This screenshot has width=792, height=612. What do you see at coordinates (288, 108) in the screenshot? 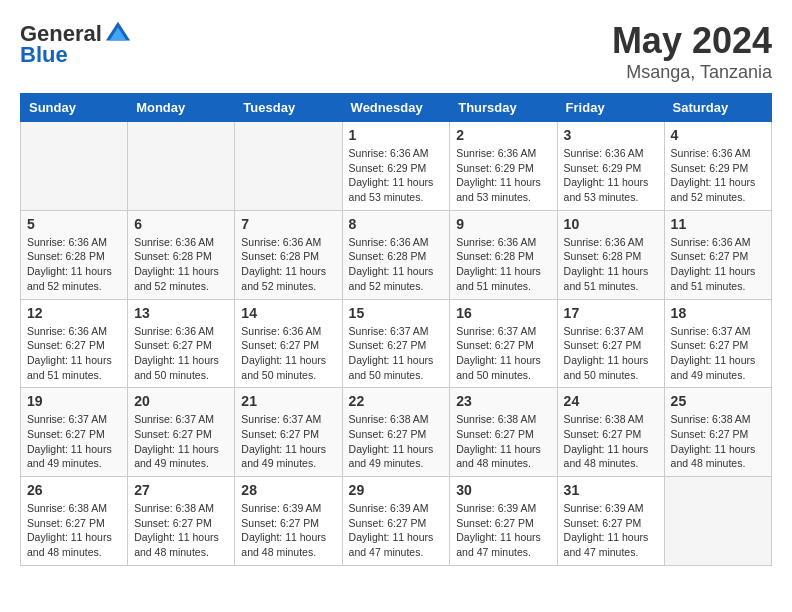
I see `weekday-header-tuesday: Tuesday` at bounding box center [288, 108].